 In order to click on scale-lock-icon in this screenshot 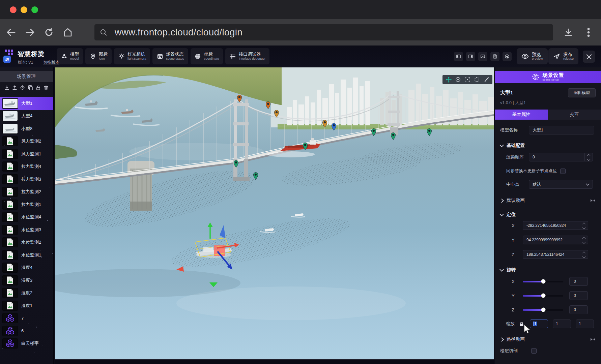, I will do `click(521, 324)`.